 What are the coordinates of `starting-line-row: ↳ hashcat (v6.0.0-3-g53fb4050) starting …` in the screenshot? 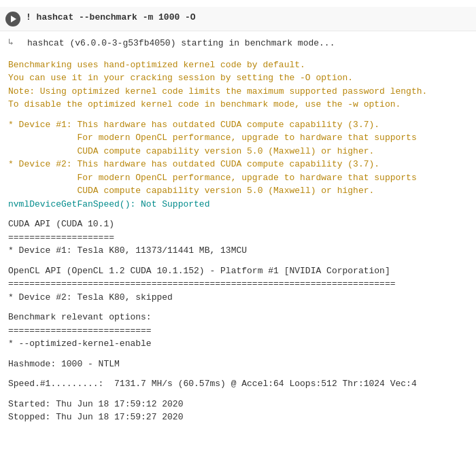 It's located at (238, 44).